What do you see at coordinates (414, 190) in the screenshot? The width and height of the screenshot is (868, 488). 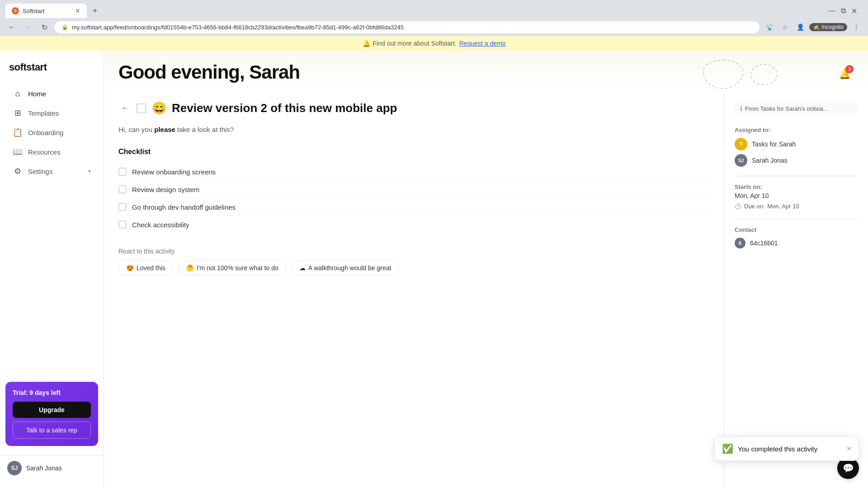 I see `checklist-item: Review design system` at bounding box center [414, 190].